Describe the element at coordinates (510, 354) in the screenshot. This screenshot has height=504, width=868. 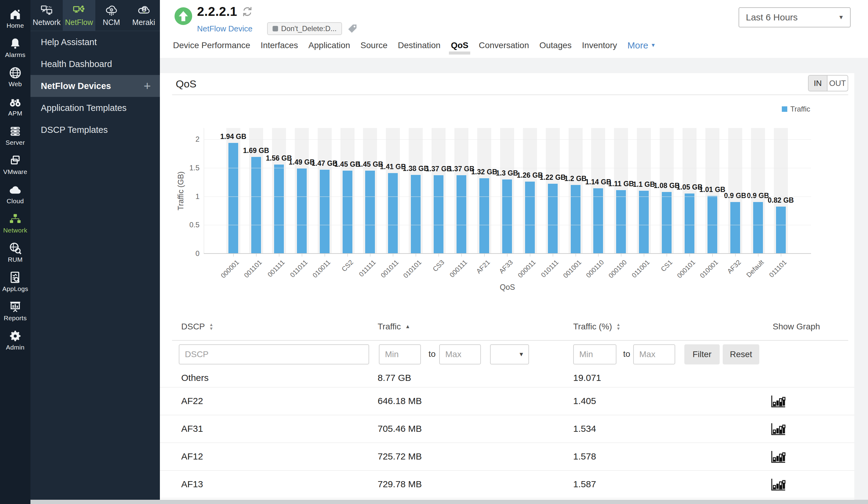
I see `traffic-unit-select: ▼` at that location.